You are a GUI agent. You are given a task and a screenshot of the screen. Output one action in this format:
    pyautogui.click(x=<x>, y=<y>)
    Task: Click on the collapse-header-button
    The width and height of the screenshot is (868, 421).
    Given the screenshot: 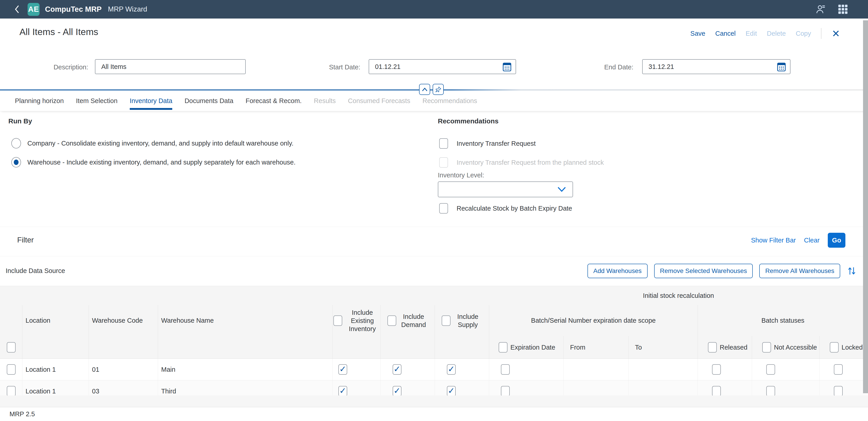 What is the action you would take?
    pyautogui.click(x=425, y=90)
    